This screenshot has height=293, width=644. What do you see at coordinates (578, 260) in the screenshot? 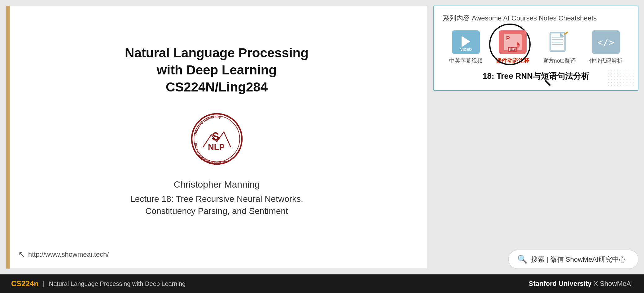
I see `search-text: 搜索 | 微信 ShowMeAI研究中心` at bounding box center [578, 260].